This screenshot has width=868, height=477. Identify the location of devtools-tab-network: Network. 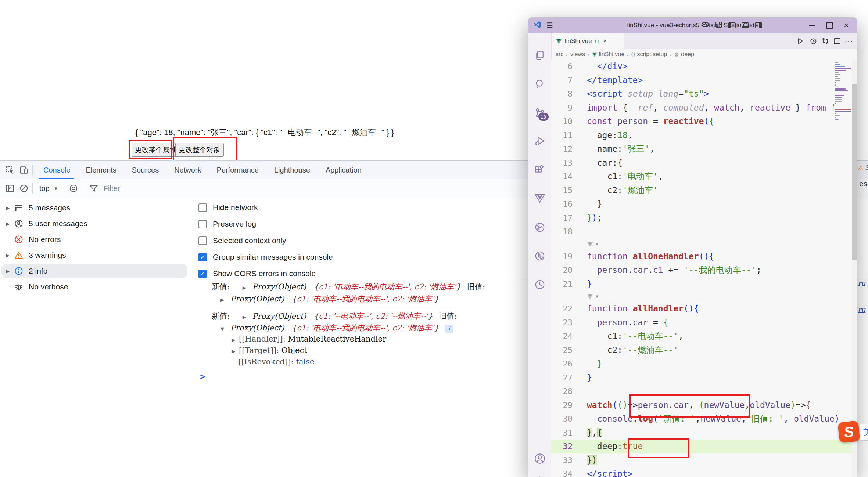
(187, 170).